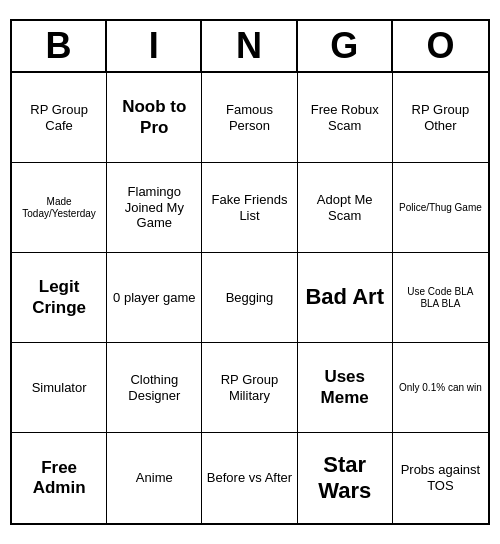  I want to click on cell-text-8: Adopt Me Scam, so click(345, 208).